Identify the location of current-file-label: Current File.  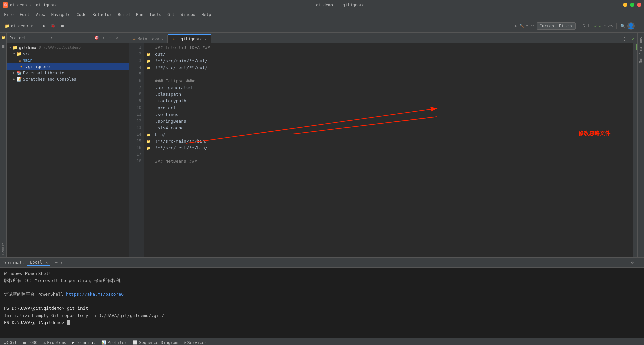
(554, 26).